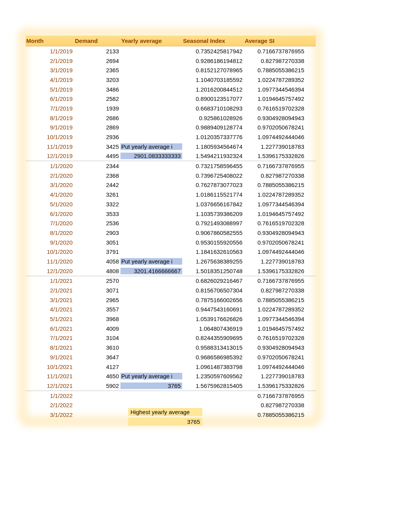  What do you see at coordinates (97, 80) in the screenshot?
I see `cell-demand: 3203` at bounding box center [97, 80].